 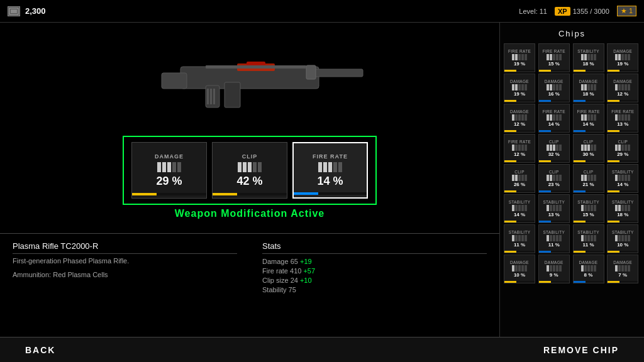 What do you see at coordinates (519, 118) in the screenshot?
I see `chip-item-8: DAMAGE12 %` at bounding box center [519, 118].